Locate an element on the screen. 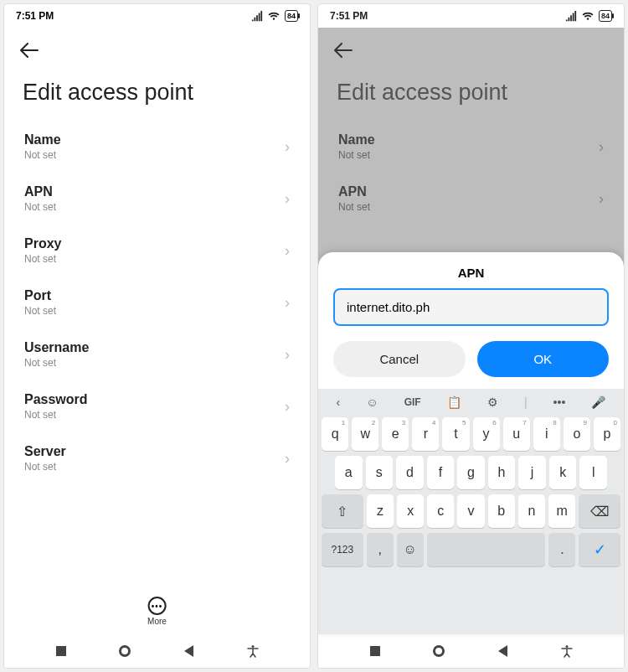 The width and height of the screenshot is (628, 672). key-shift: ⇧ is located at coordinates (342, 511).